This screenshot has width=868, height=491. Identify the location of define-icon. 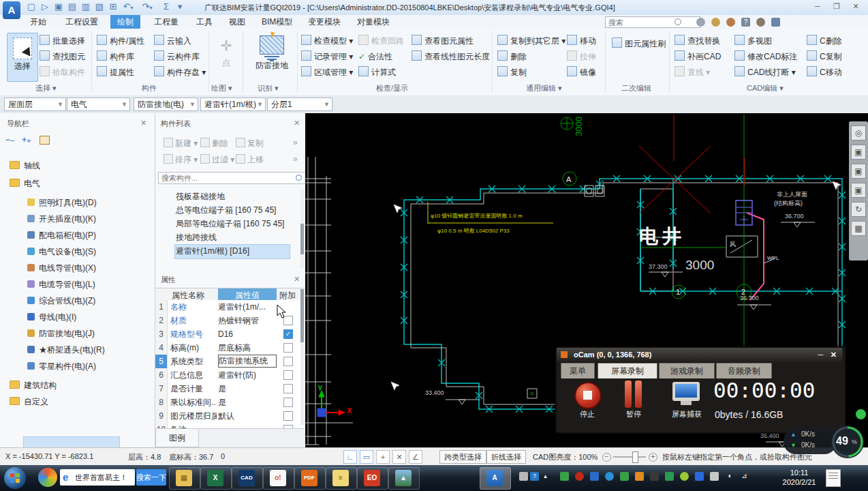
(45, 140).